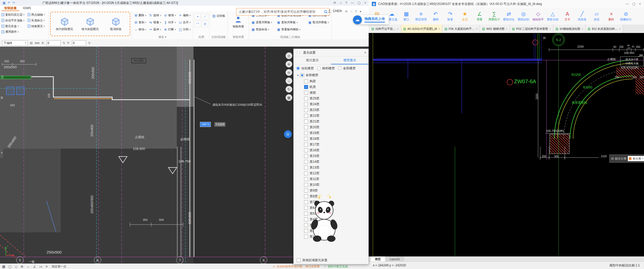  Describe the element at coordinates (582, 16) in the screenshot. I see `toolbar-button: ╱ 画直线` at that location.